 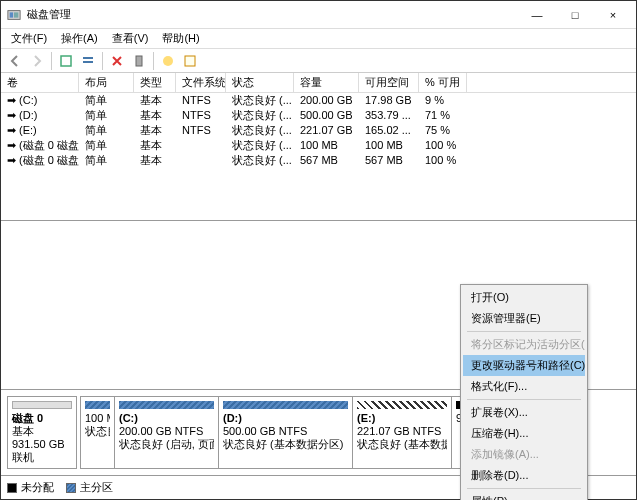 What do you see at coordinates (190, 61) in the screenshot?
I see `list-button` at bounding box center [190, 61].